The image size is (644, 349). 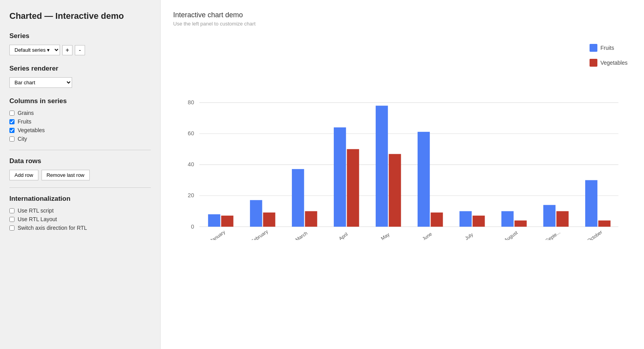 I want to click on columns-section: Columns in series Grains Fruits Vegetabl…, so click(x=80, y=120).